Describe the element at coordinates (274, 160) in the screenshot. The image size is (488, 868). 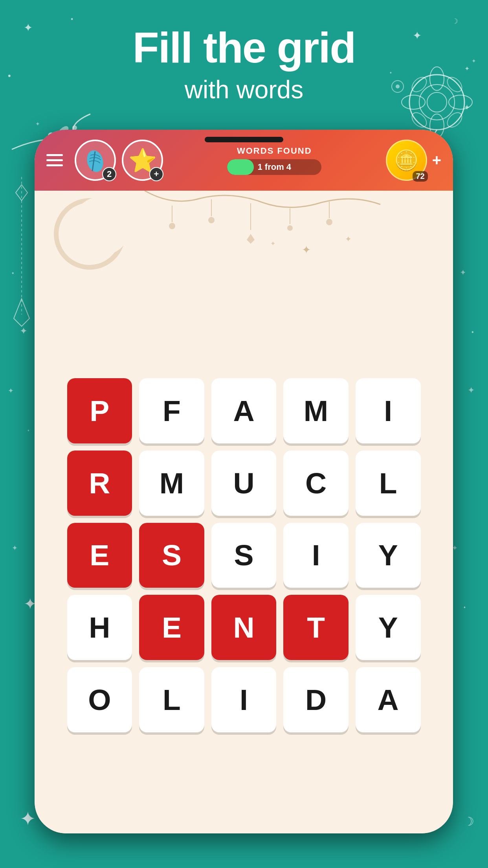
I see `words-found-section: WORDS FOUND 1 from 4` at that location.